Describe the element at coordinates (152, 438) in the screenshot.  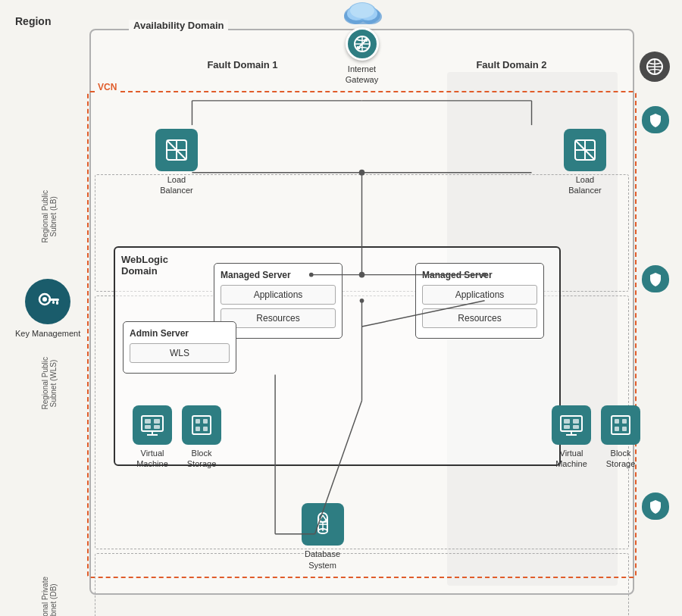
I see `vm-fd1: VirtualMachine` at that location.